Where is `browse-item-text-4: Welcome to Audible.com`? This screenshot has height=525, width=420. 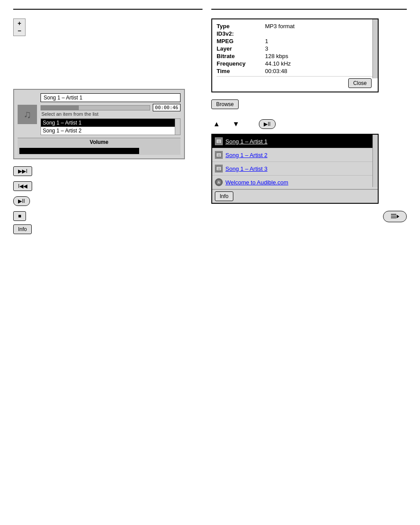 browse-item-text-4: Welcome to Audible.com is located at coordinates (257, 182).